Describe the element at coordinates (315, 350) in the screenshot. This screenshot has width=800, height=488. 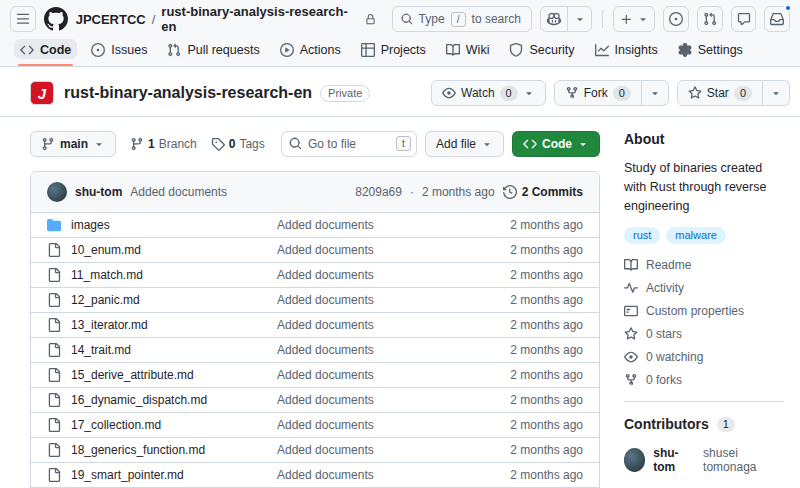
I see `table-row: 14_trait.md Added documents 2 months ago` at that location.